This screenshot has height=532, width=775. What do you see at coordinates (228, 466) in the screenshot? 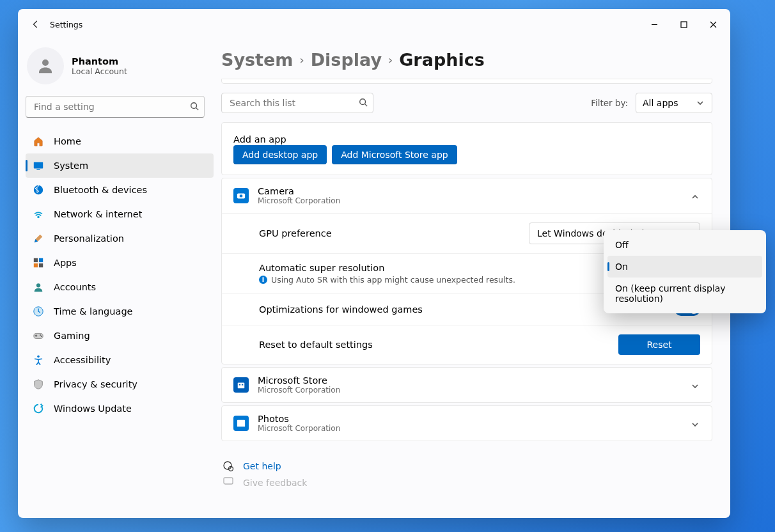
I see `help-icon` at bounding box center [228, 466].